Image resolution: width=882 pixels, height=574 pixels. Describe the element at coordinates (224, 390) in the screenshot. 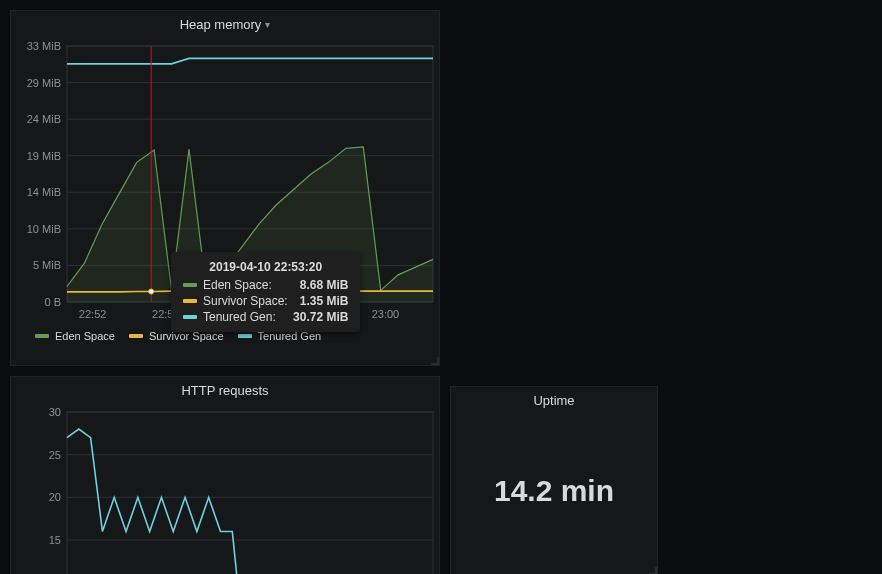

I see `panel-title-label: HTTP requests` at that location.